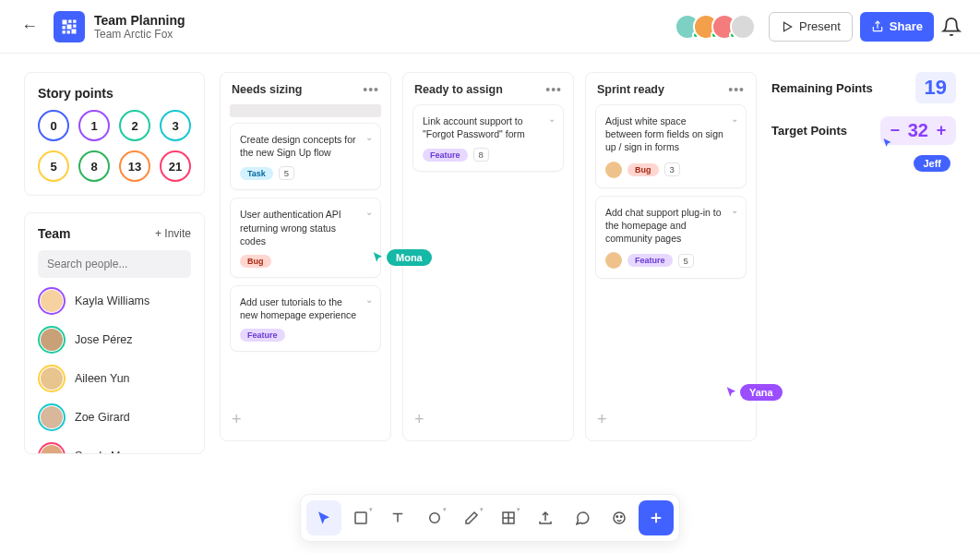 Image resolution: width=980 pixels, height=553 pixels. What do you see at coordinates (114, 340) in the screenshot?
I see `team-member: Jose Pérez` at bounding box center [114, 340].